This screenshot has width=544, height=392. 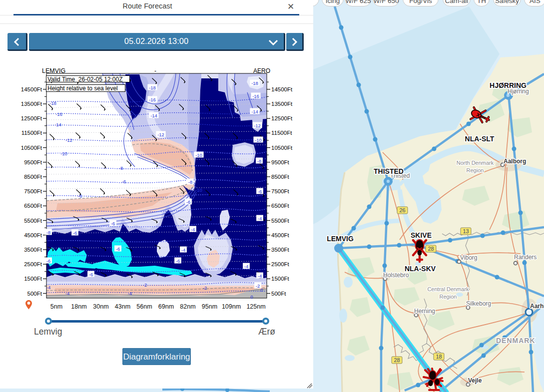 What do you see at coordinates (516, 341) in the screenshot?
I see `svg-text: DENMARK` at bounding box center [516, 341].